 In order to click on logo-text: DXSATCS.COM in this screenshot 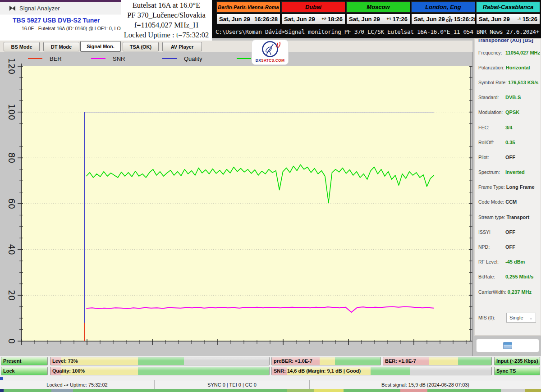, I will do `click(270, 60)`.